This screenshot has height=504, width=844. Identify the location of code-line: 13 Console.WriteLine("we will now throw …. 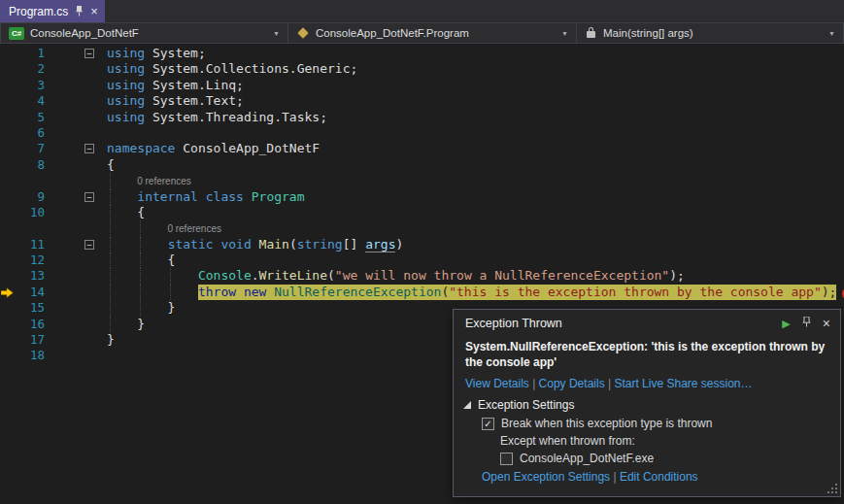
(422, 276).